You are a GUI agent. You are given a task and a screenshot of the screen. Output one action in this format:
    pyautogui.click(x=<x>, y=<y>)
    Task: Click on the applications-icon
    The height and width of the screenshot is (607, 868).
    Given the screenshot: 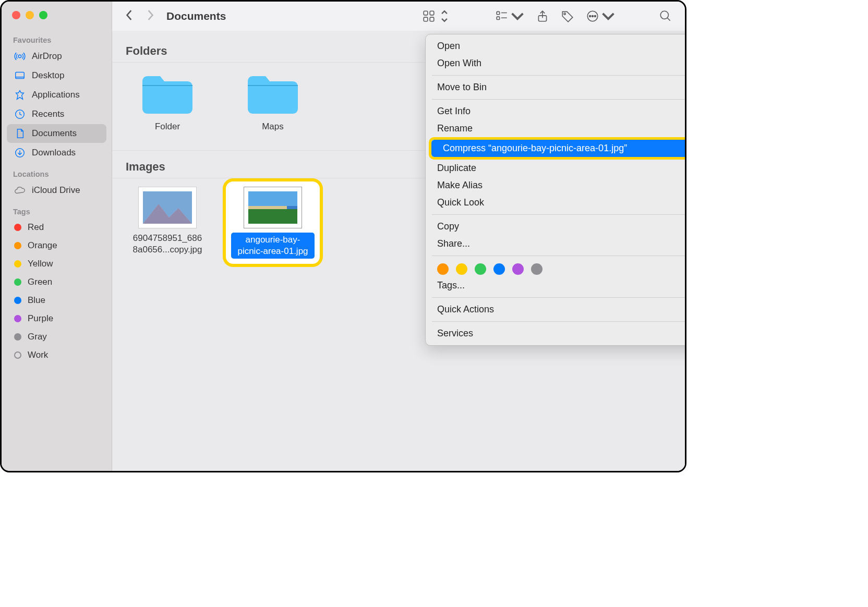 What is the action you would take?
    pyautogui.click(x=20, y=95)
    